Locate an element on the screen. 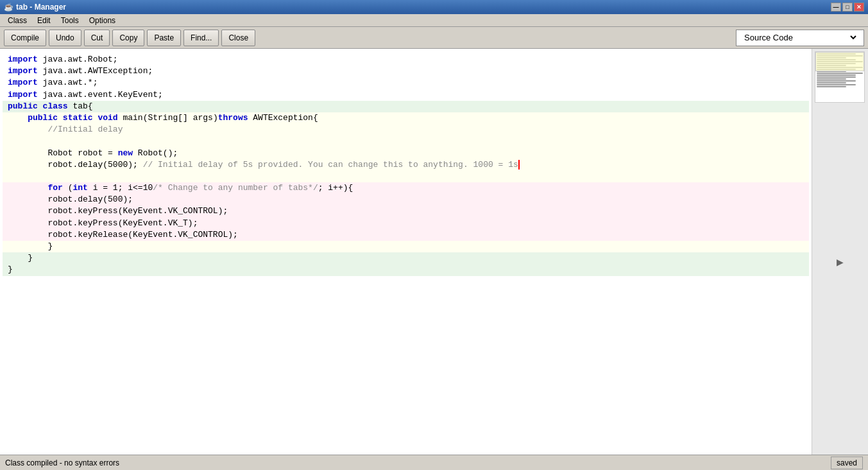 The width and height of the screenshot is (868, 470). close-window-button: ✕ is located at coordinates (859, 7).